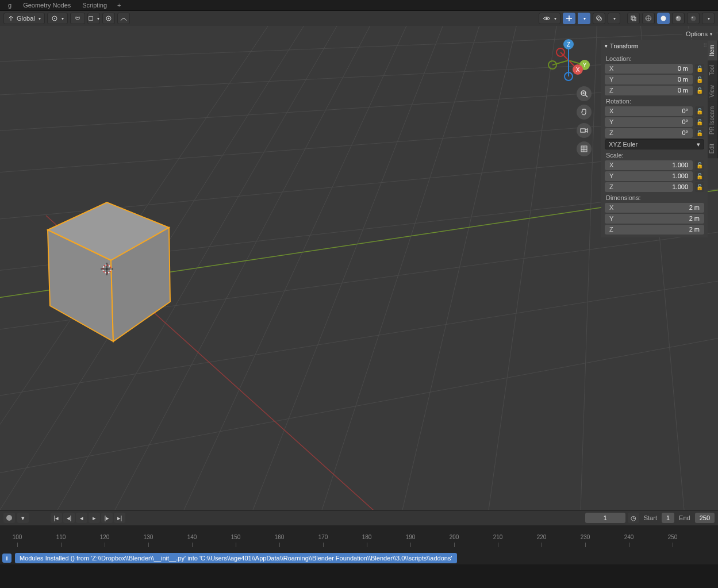  I want to click on svg-text: Z, so click(569, 45).